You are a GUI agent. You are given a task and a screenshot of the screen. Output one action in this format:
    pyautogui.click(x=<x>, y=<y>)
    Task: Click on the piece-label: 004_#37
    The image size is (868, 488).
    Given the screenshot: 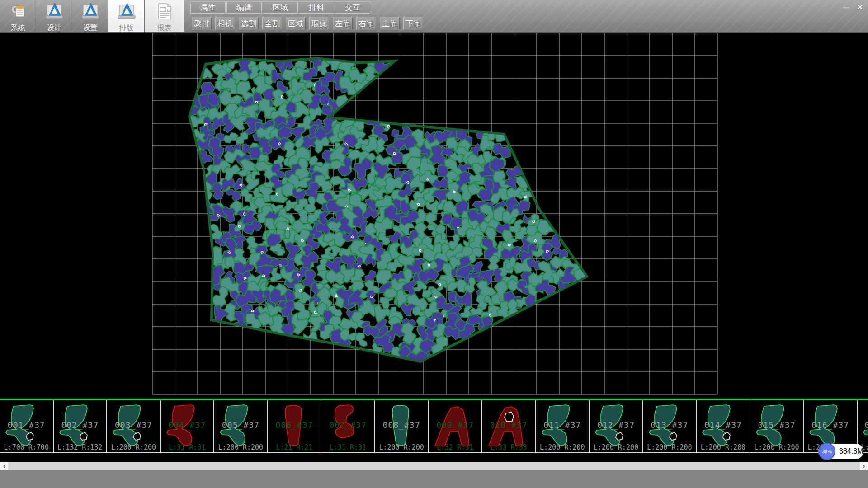 What is the action you would take?
    pyautogui.click(x=187, y=425)
    